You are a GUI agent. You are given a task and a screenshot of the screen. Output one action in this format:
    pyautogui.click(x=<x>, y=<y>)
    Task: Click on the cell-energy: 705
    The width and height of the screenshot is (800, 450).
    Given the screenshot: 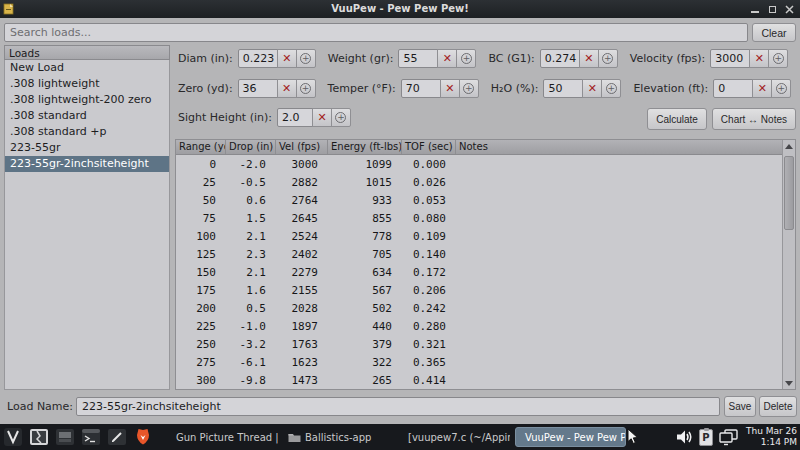 What is the action you would take?
    pyautogui.click(x=365, y=254)
    